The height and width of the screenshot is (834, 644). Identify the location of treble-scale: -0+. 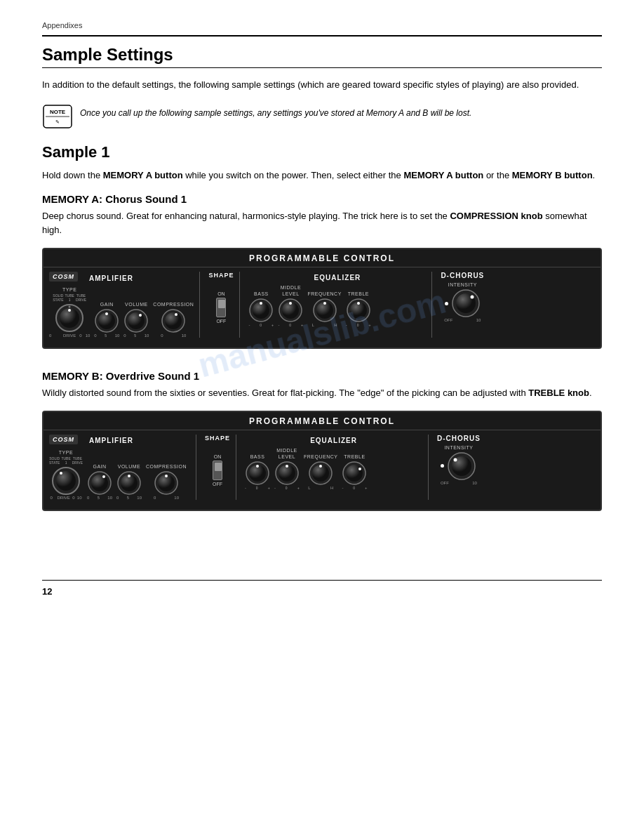
(358, 325).